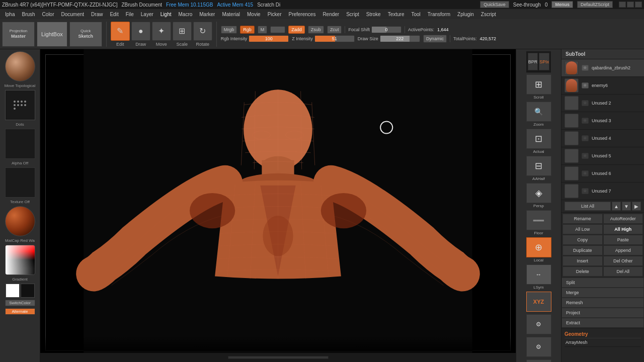  What do you see at coordinates (539, 302) in the screenshot?
I see `xyz-button: XYZ` at bounding box center [539, 302].